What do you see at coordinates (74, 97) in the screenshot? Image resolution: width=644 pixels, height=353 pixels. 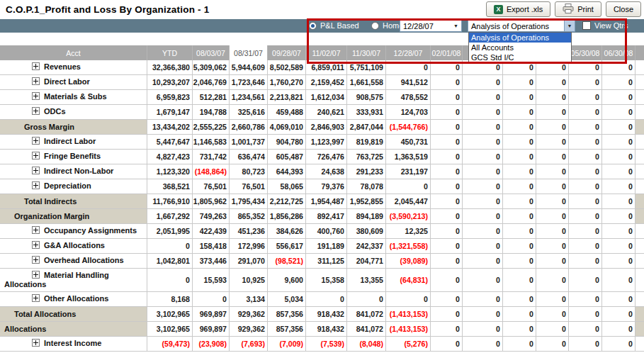 I see `acct-cell: Materials & Subs` at bounding box center [74, 97].